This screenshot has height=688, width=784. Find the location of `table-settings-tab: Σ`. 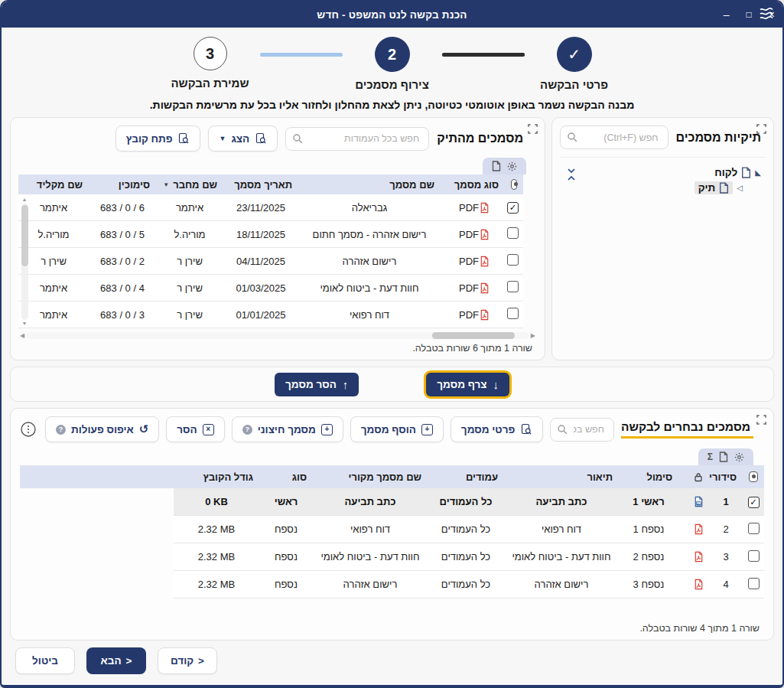

table-settings-tab: Σ is located at coordinates (726, 457).